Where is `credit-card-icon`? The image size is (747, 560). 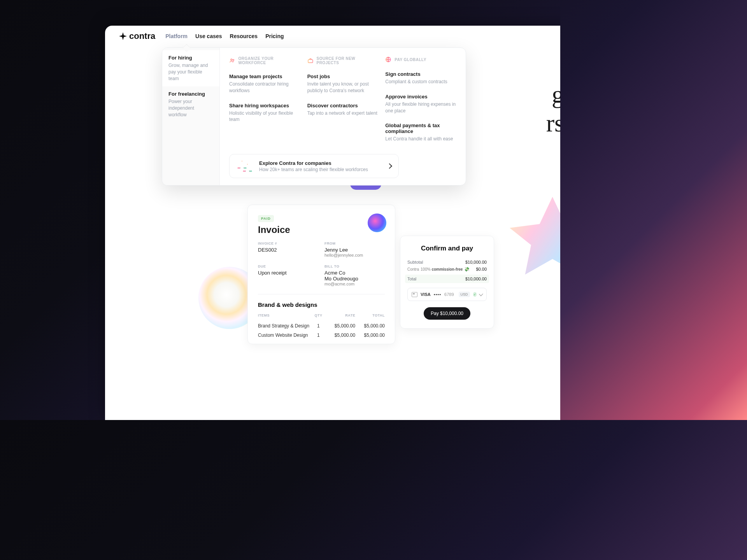
credit-card-icon is located at coordinates (415, 295).